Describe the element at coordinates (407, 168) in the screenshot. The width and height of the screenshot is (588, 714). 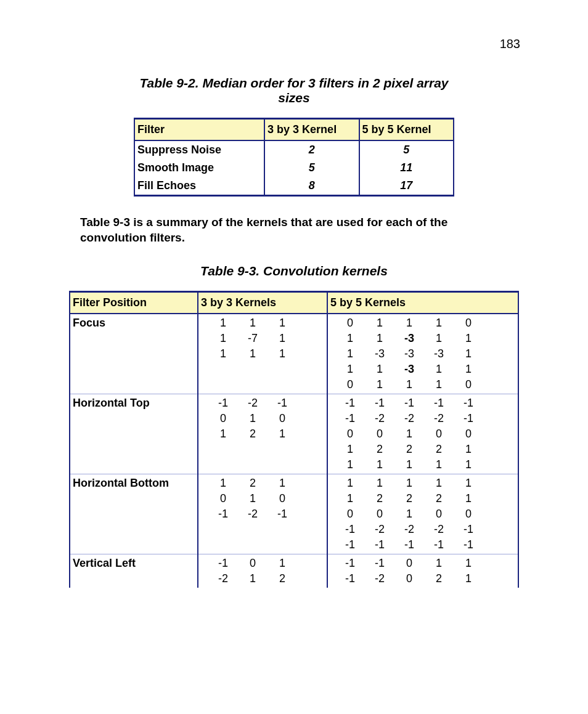
I see `t92-value-5x5: 11` at that location.